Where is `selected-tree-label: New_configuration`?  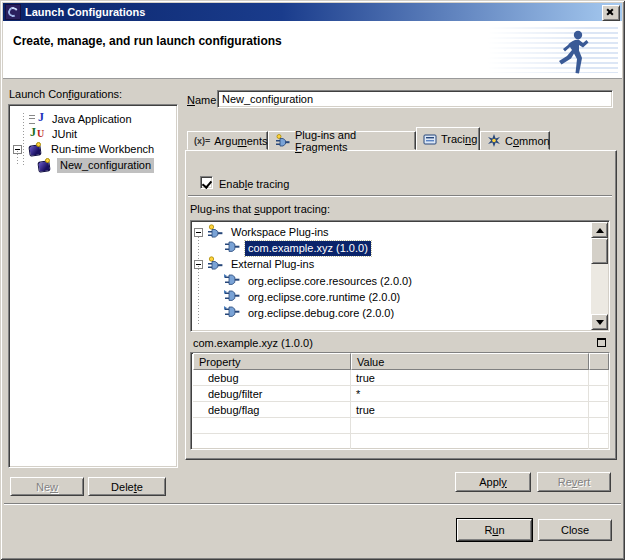
selected-tree-label: New_configuration is located at coordinates (106, 166).